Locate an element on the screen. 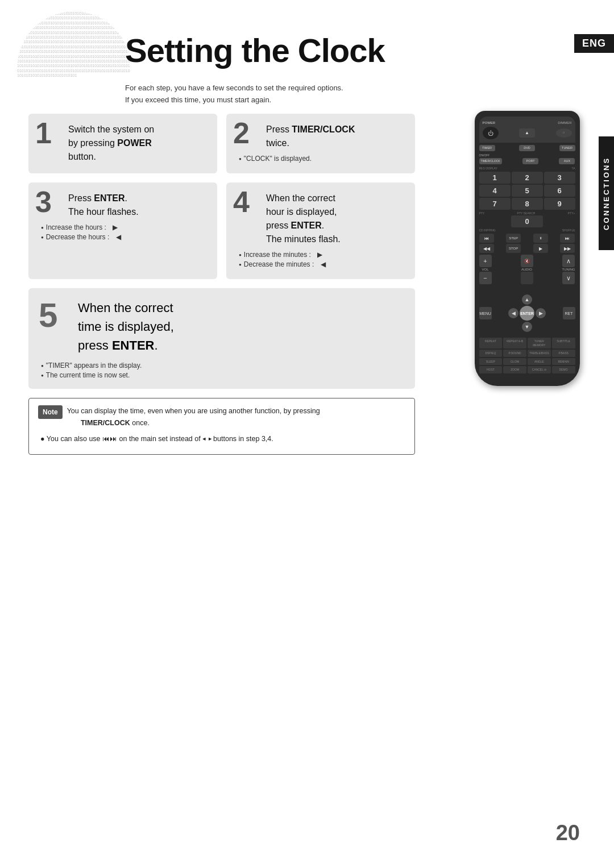 The height and width of the screenshot is (868, 614). step-5-notes: "TIMER" appears in the display. The curr… is located at coordinates (222, 371).